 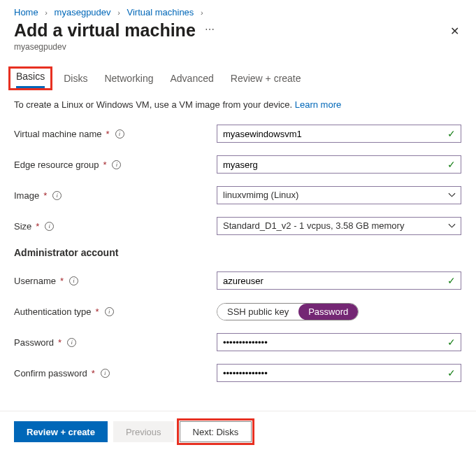 What do you see at coordinates (160, 13) in the screenshot?
I see `breadcrumb-vms: Virtual machines` at bounding box center [160, 13].